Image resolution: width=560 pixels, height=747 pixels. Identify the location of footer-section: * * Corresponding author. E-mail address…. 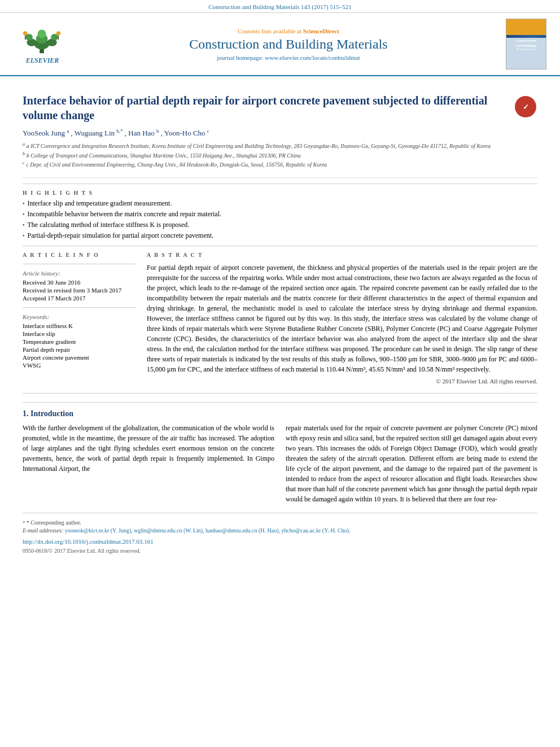
(280, 534).